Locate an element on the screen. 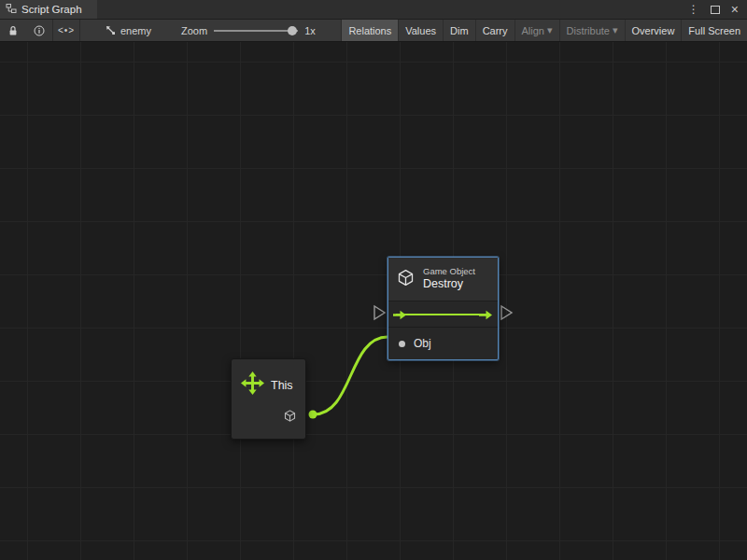 The width and height of the screenshot is (747, 560). graph-breadcrumb: enemy is located at coordinates (128, 31).